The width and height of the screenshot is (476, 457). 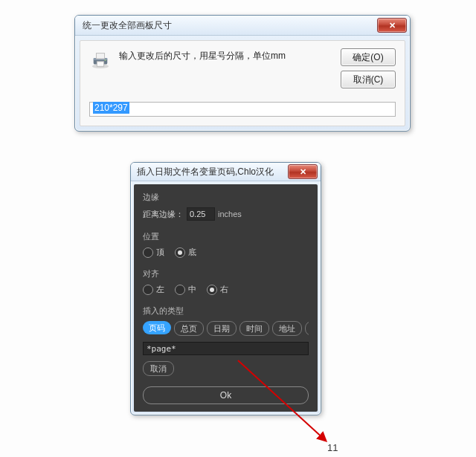 I want to click on insert-type-group: 插入的类型 页码 总页 日期 时间 地址 文件名 *page* 取消, so click(x=226, y=340).